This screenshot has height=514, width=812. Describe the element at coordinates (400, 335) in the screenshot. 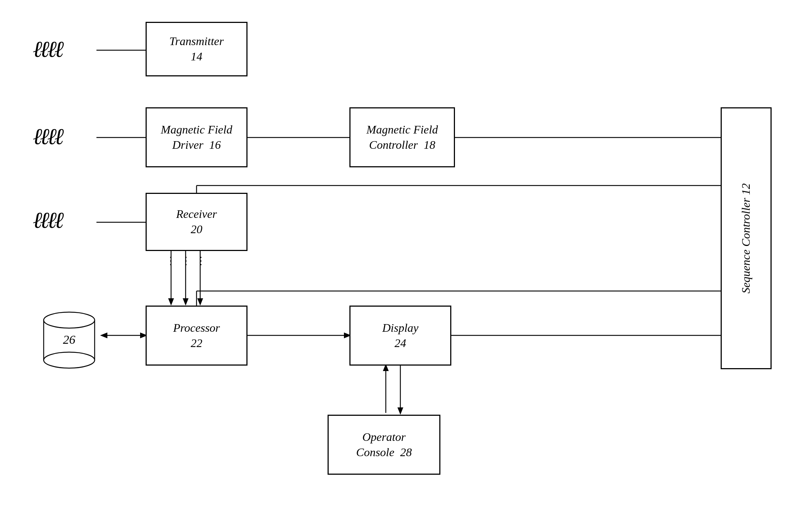

I see `display-box: Display24` at that location.